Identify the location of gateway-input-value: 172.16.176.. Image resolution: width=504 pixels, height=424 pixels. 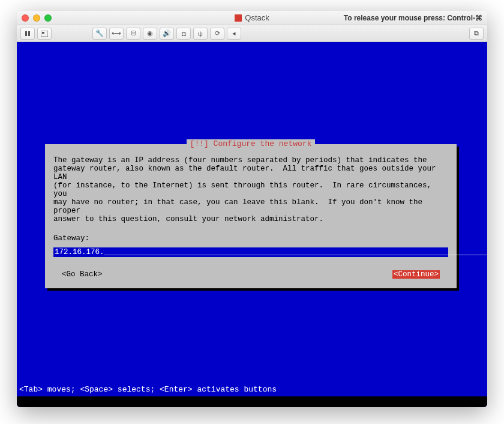
(79, 252).